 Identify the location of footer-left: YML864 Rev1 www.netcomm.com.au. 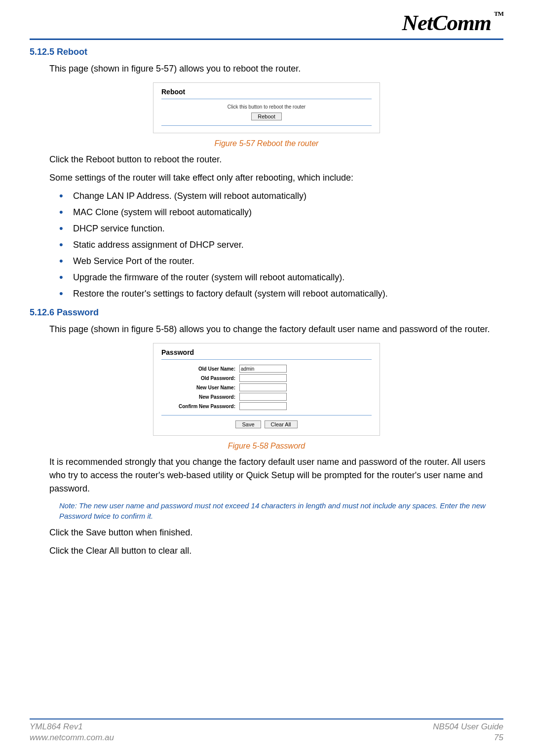
(72, 732).